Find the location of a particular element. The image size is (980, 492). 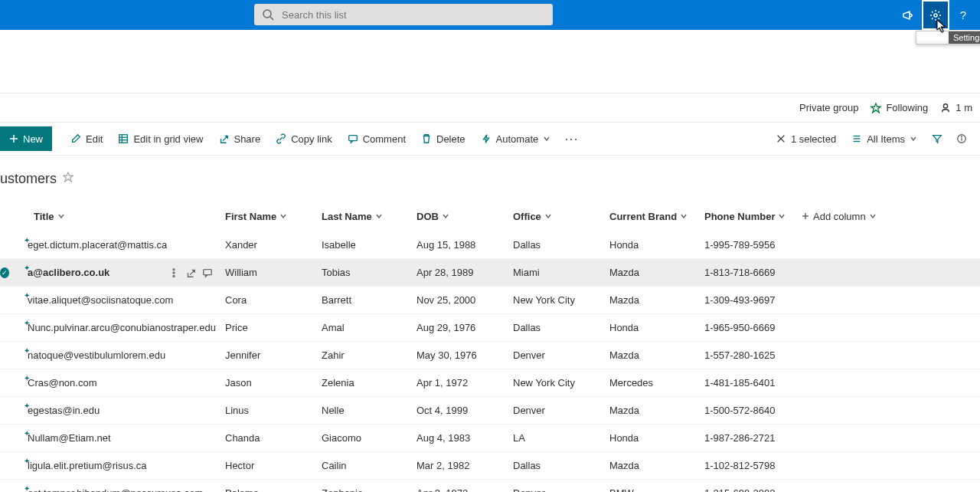

automate-button: Automate is located at coordinates (516, 139).